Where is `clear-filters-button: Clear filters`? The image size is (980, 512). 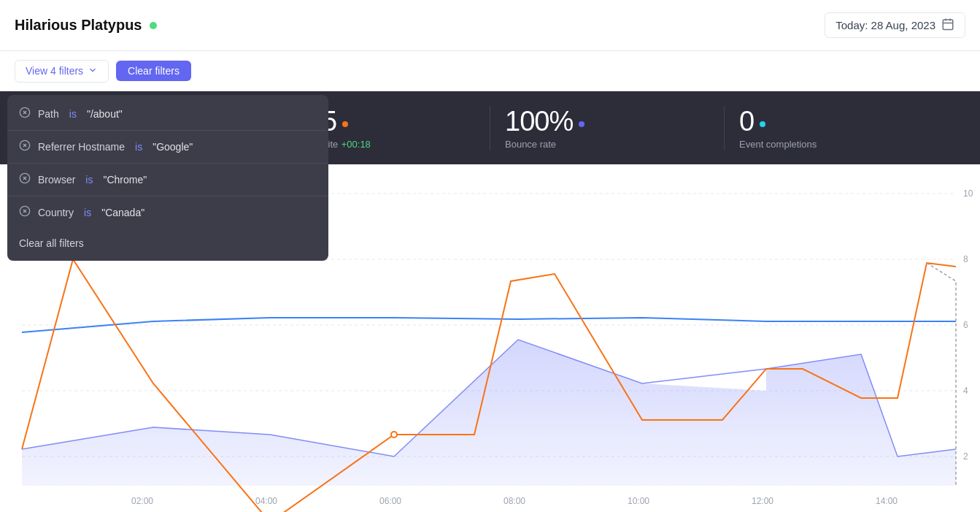
clear-filters-button: Clear filters is located at coordinates (153, 71).